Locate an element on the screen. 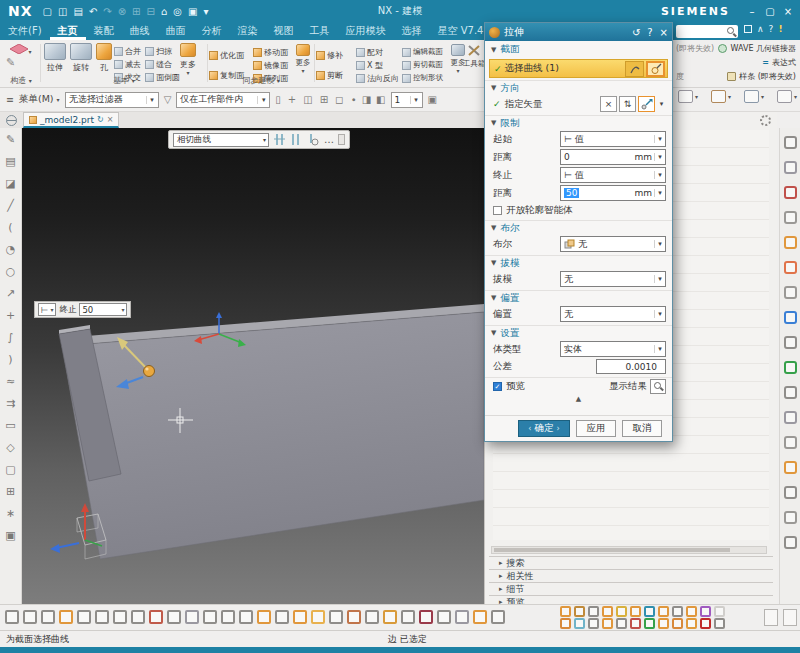 This screenshot has width=800, height=653. quick-access-icon: ▾ is located at coordinates (206, 12).